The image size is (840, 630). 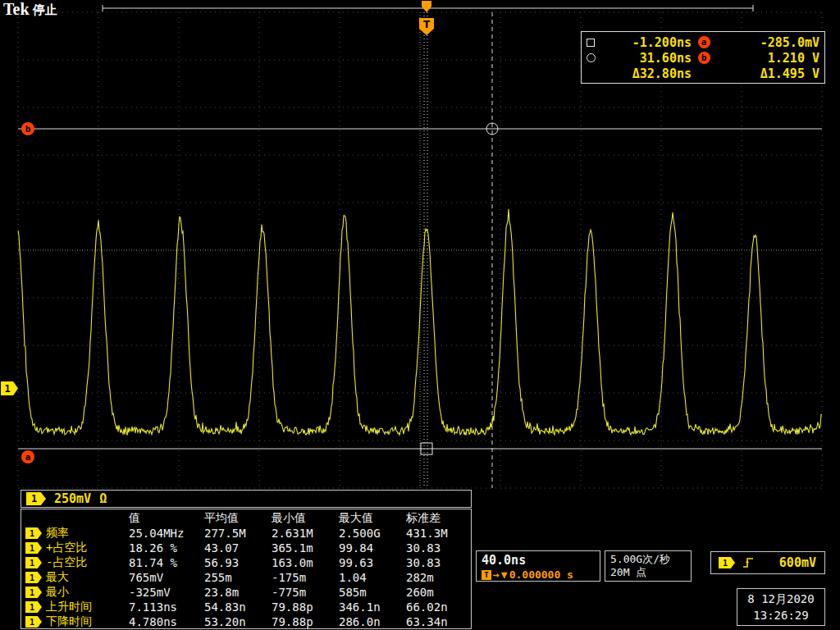 I want to click on cursor-bar-time: -1.200ns, so click(x=647, y=43).